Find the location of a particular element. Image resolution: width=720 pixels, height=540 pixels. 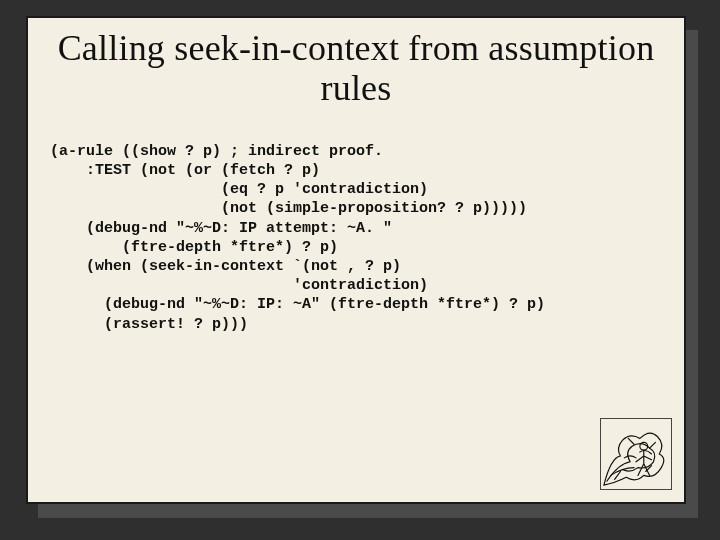

code-line: (debug-nd "~%~D: IP: ~A" (ftre-depth *ft… is located at coordinates (298, 304).